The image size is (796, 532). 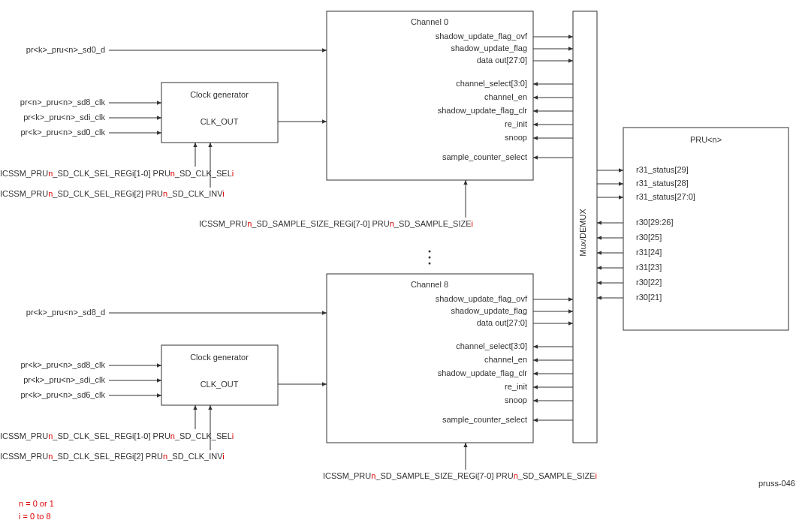 What do you see at coordinates (485, 419) in the screenshot?
I see `ch8-in-5: sample_counter_select` at bounding box center [485, 419].